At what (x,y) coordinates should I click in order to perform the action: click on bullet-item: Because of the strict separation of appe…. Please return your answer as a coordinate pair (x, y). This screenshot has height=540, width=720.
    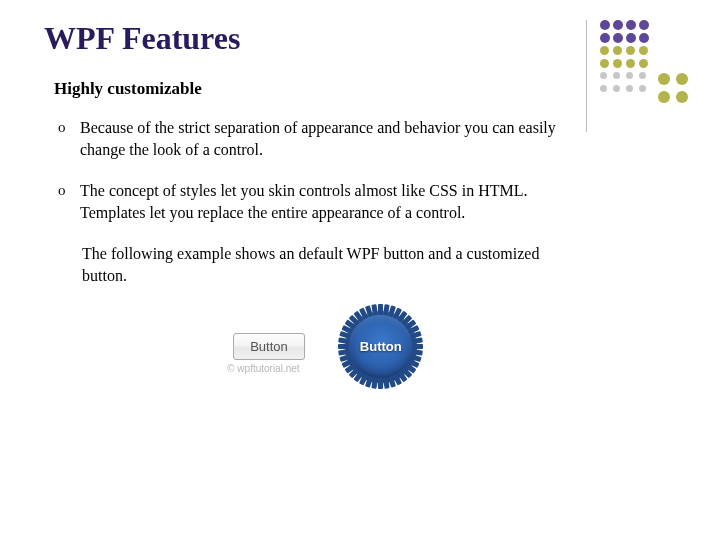
    Looking at the image, I should click on (308, 138).